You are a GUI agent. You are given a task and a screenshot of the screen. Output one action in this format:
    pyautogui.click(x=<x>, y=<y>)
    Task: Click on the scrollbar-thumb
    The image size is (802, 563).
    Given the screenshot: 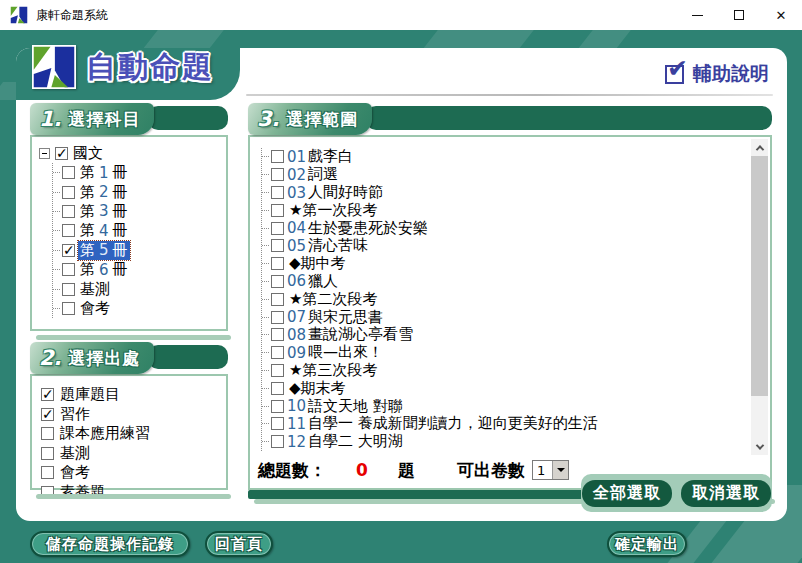 What is the action you would take?
    pyautogui.click(x=760, y=276)
    